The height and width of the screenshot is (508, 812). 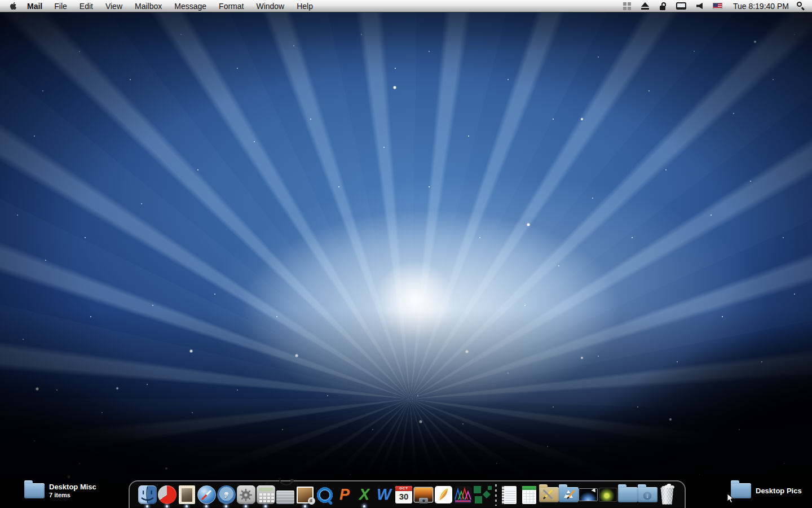 I want to click on menu-help: Help, so click(x=304, y=6).